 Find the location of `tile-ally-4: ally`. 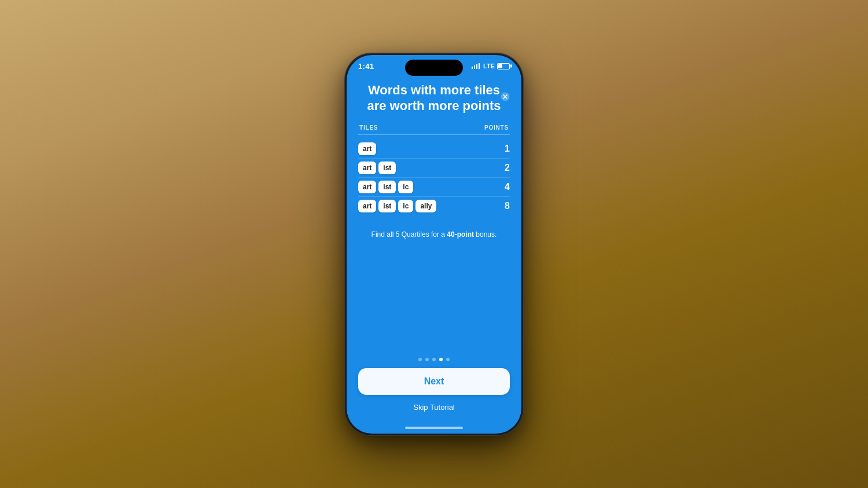

tile-ally-4: ally is located at coordinates (426, 206).